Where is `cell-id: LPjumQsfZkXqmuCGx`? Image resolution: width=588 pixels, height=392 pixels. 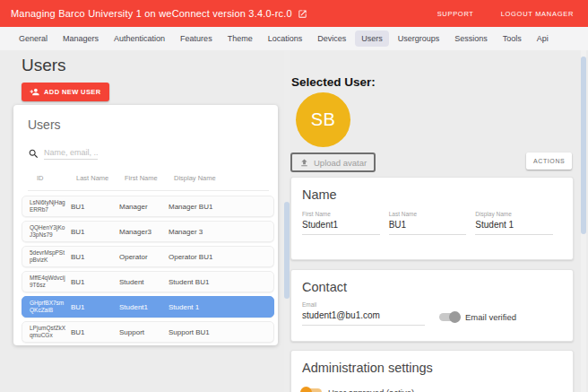 cell-id: LPjumQsfZkXqmuCGx is located at coordinates (47, 332).